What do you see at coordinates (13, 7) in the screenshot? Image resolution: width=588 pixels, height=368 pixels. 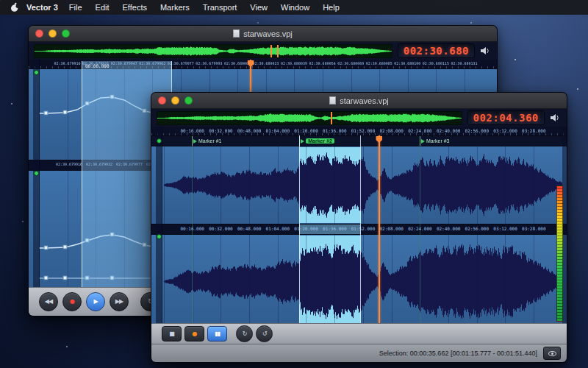 I see `apple-menu` at bounding box center [13, 7].